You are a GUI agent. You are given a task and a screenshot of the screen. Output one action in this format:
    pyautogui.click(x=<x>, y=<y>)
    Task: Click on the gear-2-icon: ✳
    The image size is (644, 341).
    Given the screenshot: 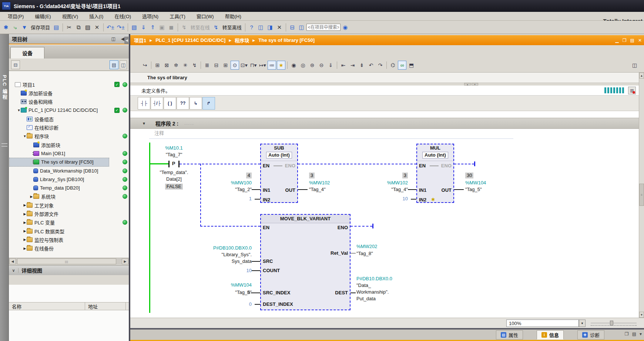 What is the action you would take?
    pyautogui.click(x=185, y=65)
    